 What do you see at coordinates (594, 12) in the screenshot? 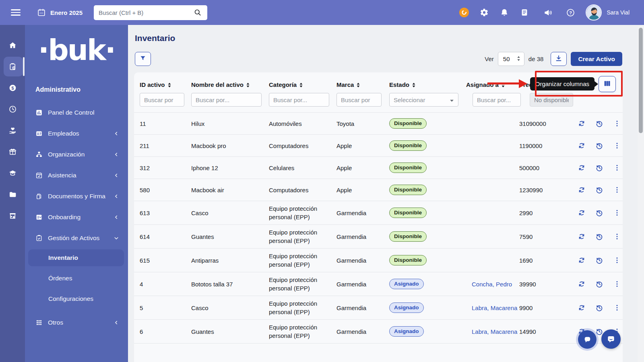
I see `user-avatar` at bounding box center [594, 12].